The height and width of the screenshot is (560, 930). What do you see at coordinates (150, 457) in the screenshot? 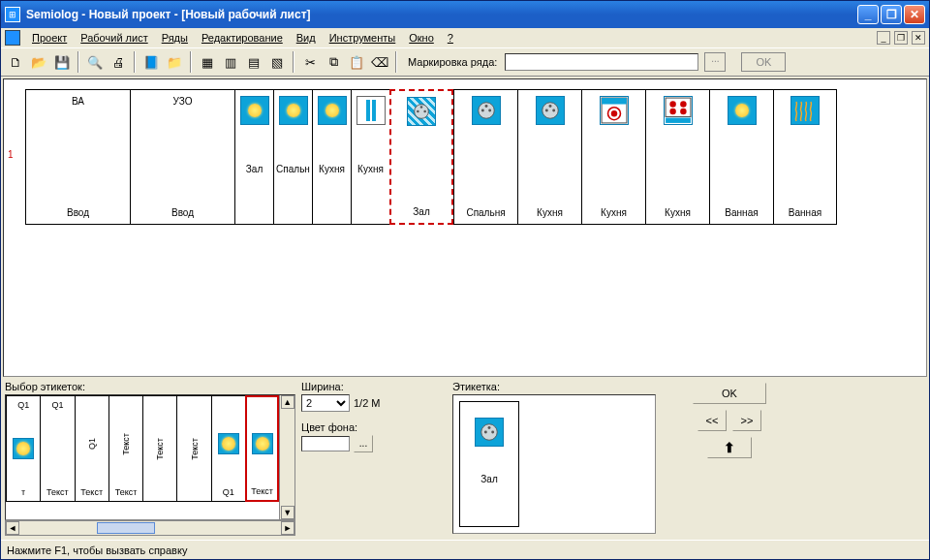
I see `picker-body: Q1тQ1ТекстQ1ТекстТекстТекстТекстТекстQ1Т…` at bounding box center [150, 457].